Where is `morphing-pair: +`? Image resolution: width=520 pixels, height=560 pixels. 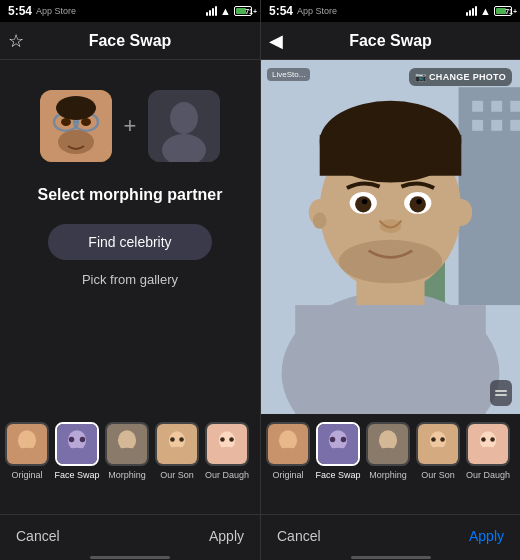 morphing-pair: + is located at coordinates (130, 126).